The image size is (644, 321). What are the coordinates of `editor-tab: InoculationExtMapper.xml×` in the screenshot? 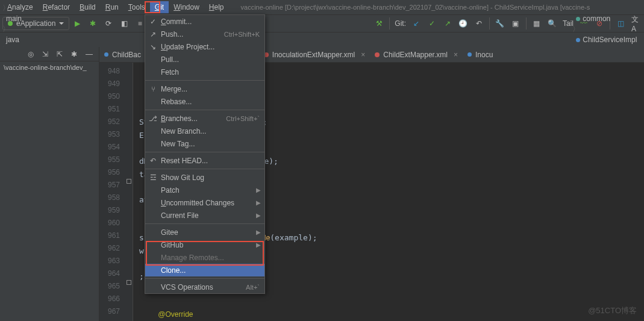 It's located at (314, 54).